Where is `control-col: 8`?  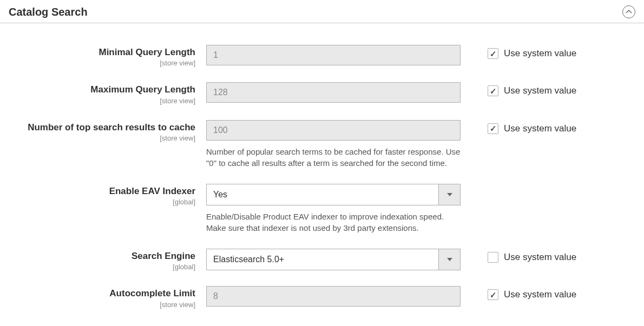
control-col: 8 is located at coordinates (333, 296).